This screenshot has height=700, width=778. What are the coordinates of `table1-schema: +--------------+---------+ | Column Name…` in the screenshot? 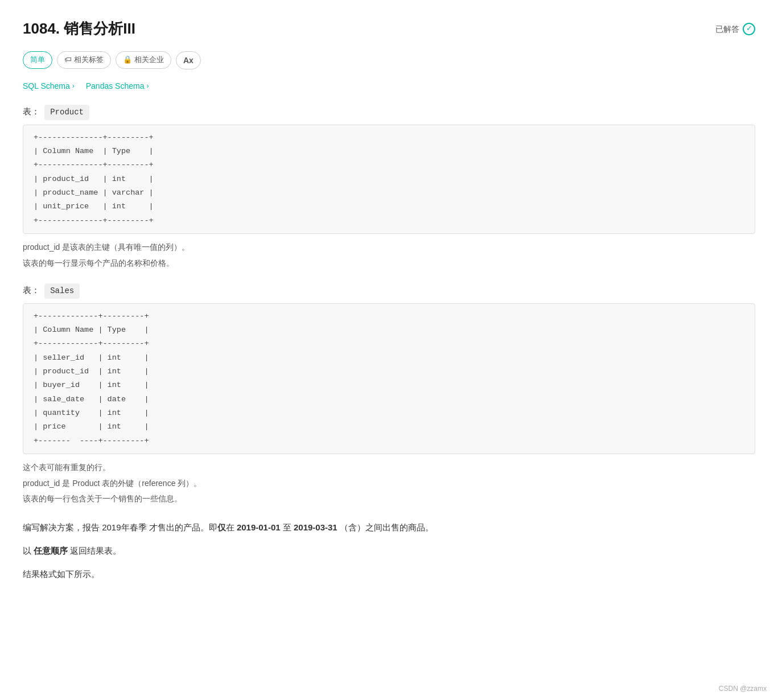 It's located at (389, 179).